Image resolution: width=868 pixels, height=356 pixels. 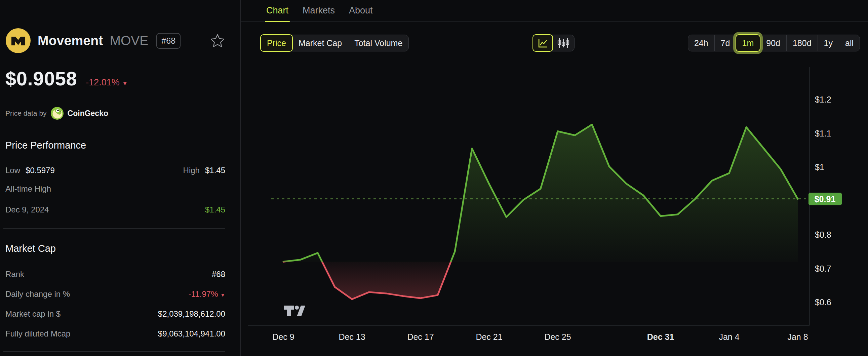 I want to click on x-tick-label: Jan 8, so click(x=798, y=337).